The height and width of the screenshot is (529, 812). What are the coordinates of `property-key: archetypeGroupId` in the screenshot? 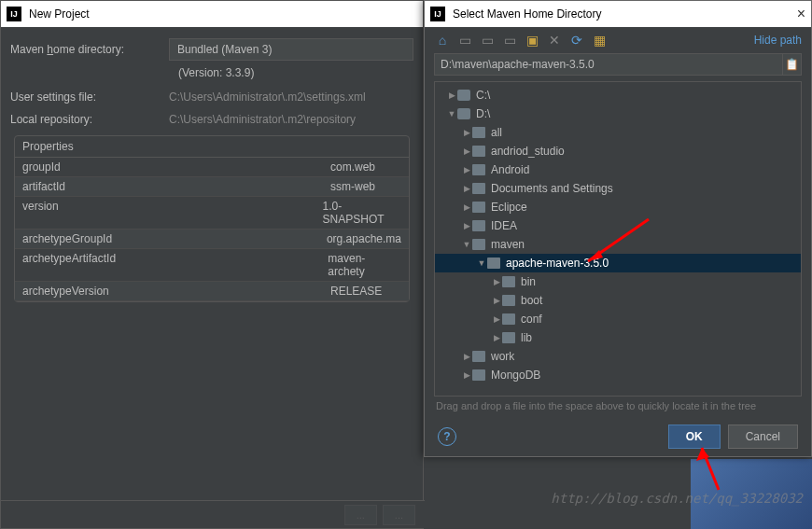 It's located at (175, 239).